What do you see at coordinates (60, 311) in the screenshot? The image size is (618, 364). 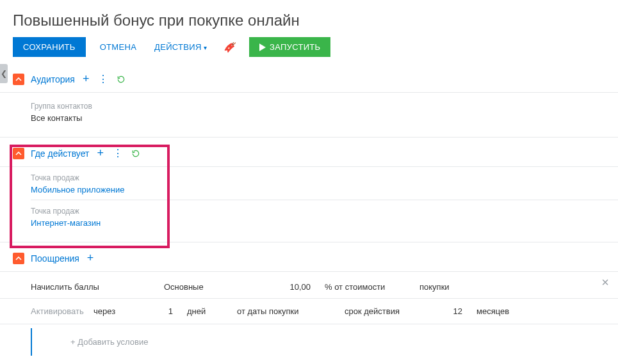 I see `activate-label: Активировать` at bounding box center [60, 311].